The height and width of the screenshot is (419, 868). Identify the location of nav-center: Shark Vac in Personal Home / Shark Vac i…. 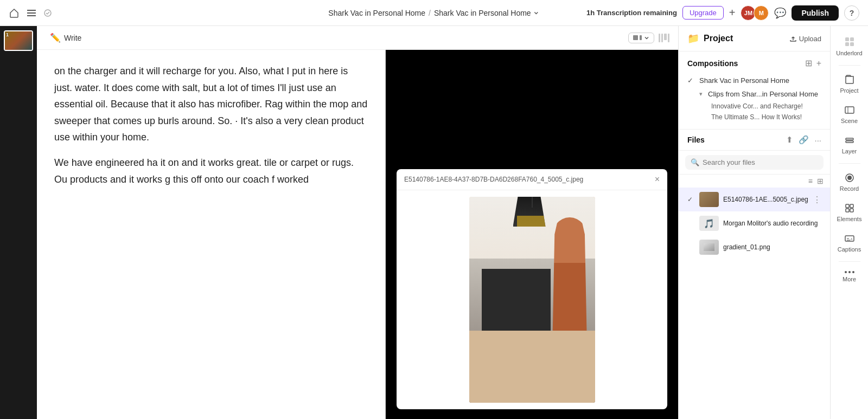
(434, 13).